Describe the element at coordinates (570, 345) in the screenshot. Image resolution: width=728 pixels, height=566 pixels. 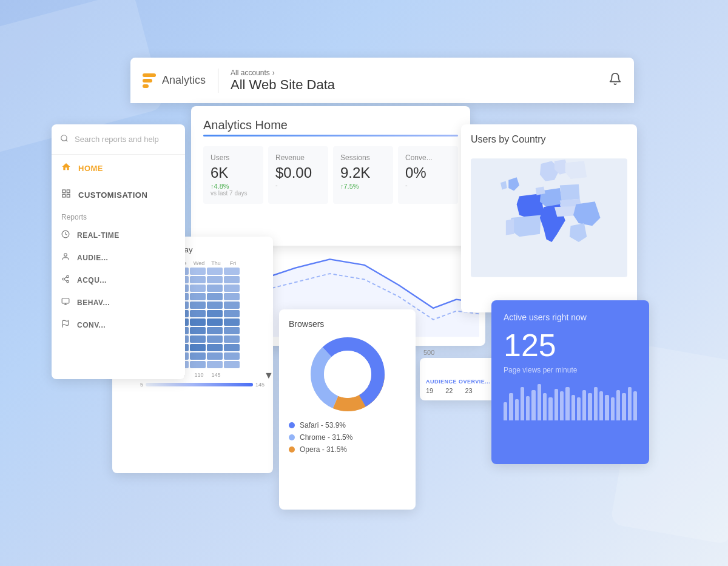
I see `active-users-count: 125` at that location.